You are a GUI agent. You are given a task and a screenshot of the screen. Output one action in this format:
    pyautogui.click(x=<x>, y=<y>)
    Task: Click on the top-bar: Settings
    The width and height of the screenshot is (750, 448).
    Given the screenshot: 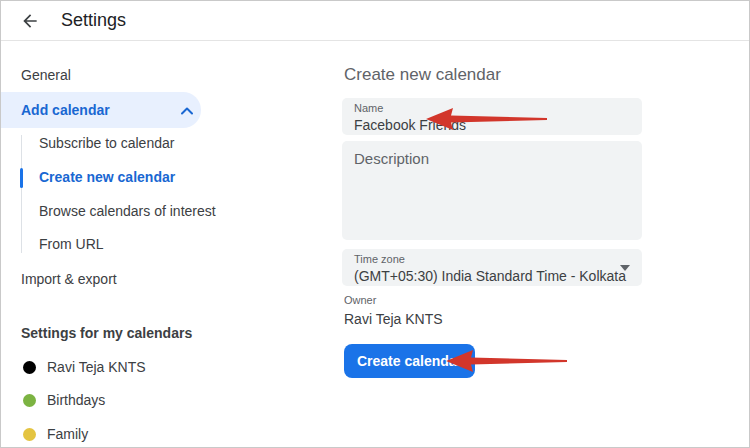 What is the action you would take?
    pyautogui.click(x=375, y=21)
    